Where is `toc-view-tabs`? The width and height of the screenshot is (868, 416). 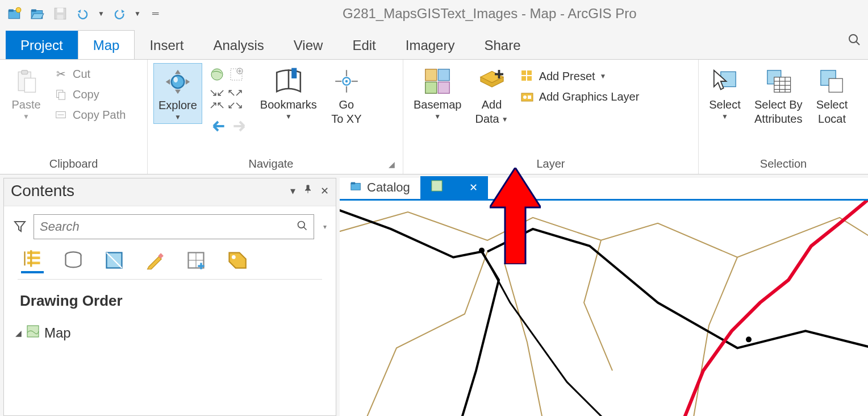
toc-view-tabs is located at coordinates (170, 260).